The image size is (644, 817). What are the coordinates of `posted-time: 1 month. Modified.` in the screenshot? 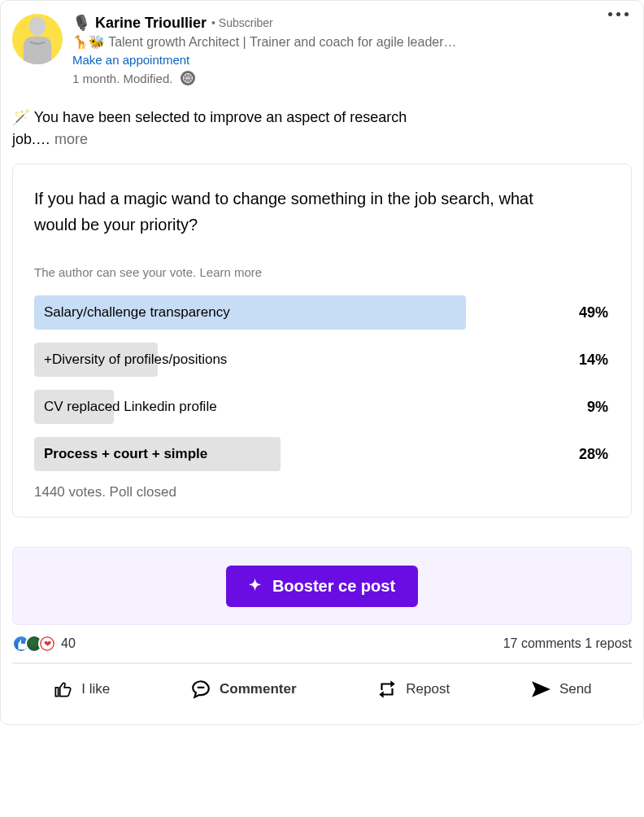 It's located at (122, 78).